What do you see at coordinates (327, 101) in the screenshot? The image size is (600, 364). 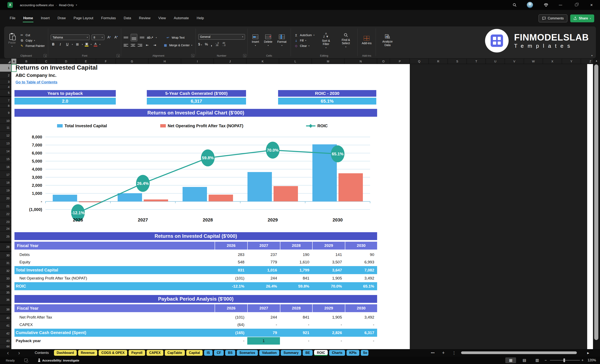 I see `kpi-value-3: 65.1%` at bounding box center [327, 101].